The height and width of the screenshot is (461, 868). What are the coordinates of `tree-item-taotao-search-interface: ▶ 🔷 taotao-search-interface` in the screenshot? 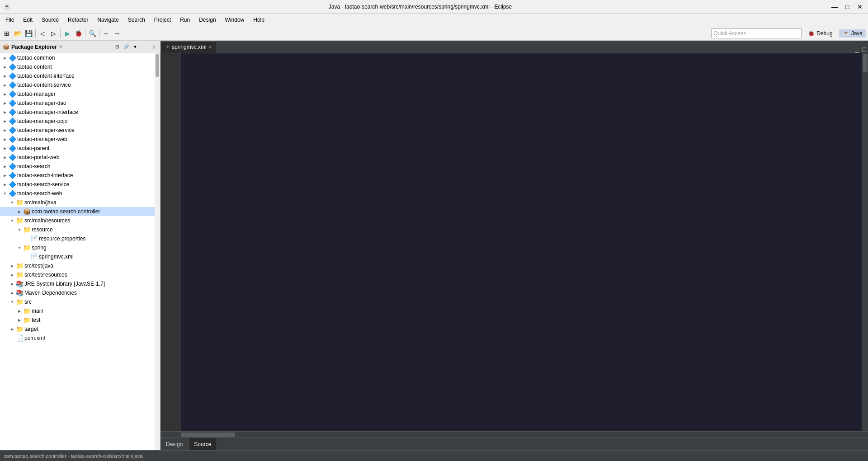 It's located at (77, 175).